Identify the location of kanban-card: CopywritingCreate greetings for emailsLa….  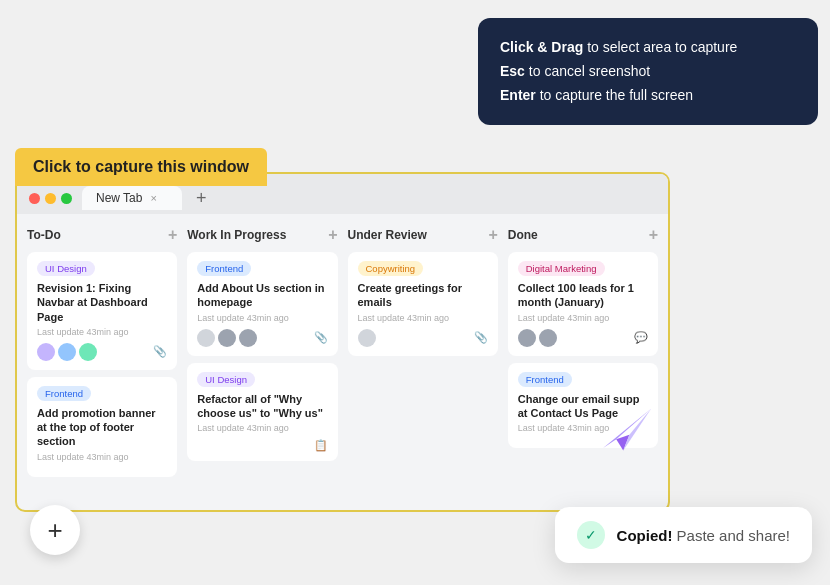
(423, 304).